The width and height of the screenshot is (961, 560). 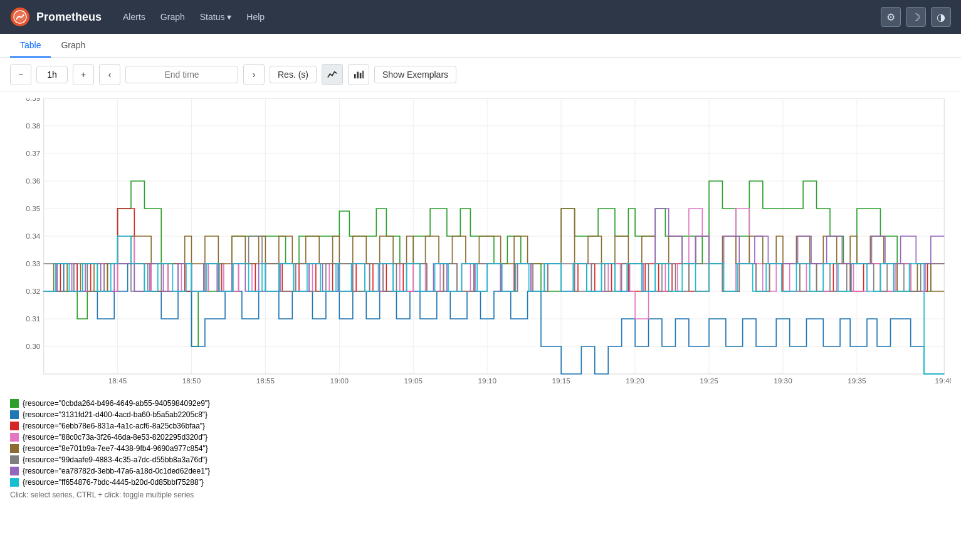 I want to click on svg-text: 0.34, so click(x=33, y=236).